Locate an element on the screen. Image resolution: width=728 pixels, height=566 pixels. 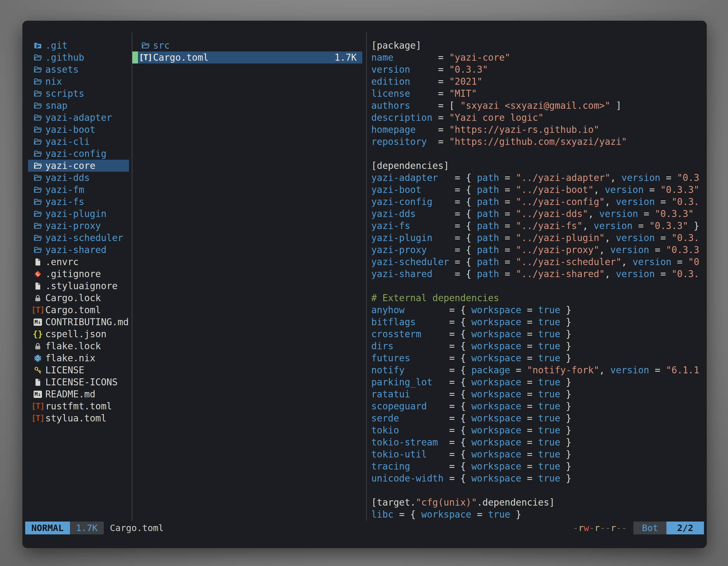
permissions-text: -rw-r--r-- is located at coordinates (600, 528).